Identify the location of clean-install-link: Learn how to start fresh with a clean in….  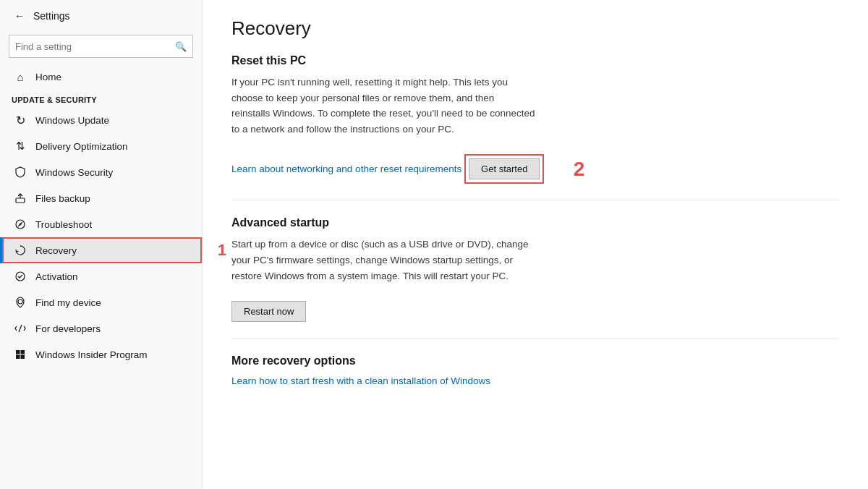
(361, 380).